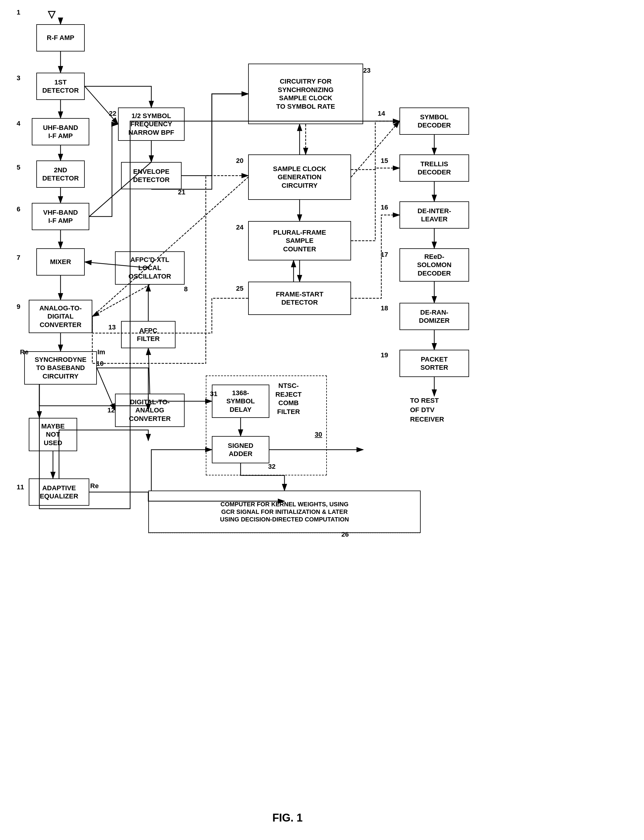 The height and width of the screenshot is (840, 644). I want to click on node22-label: 22, so click(113, 114).